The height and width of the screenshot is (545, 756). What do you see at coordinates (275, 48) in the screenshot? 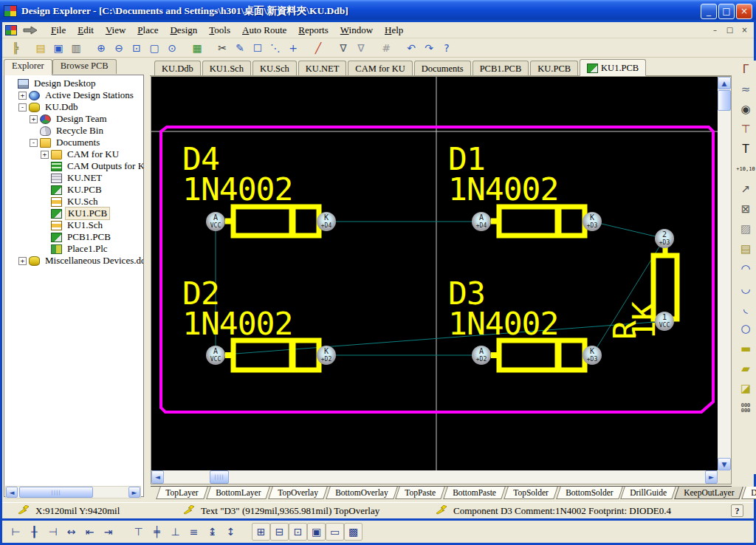
I see `deselect-icon: ⋱` at bounding box center [275, 48].